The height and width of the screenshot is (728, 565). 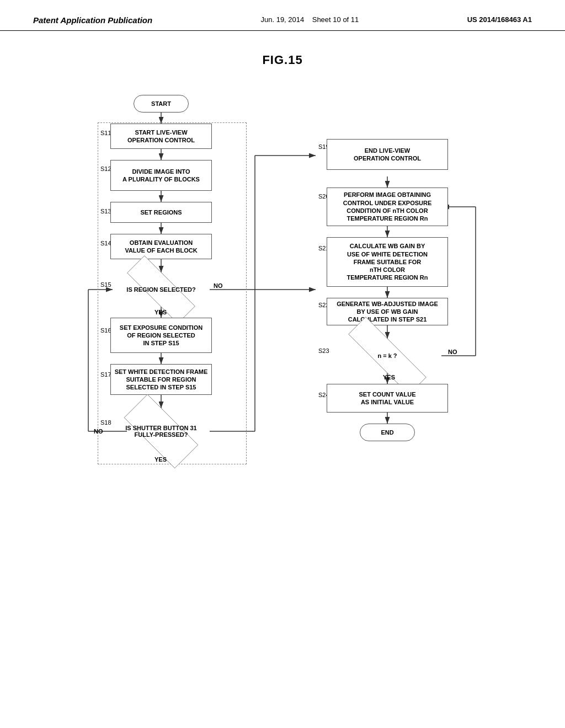 What do you see at coordinates (500, 20) in the screenshot?
I see `header-patent-number: US 2014/168463 A1` at bounding box center [500, 20].